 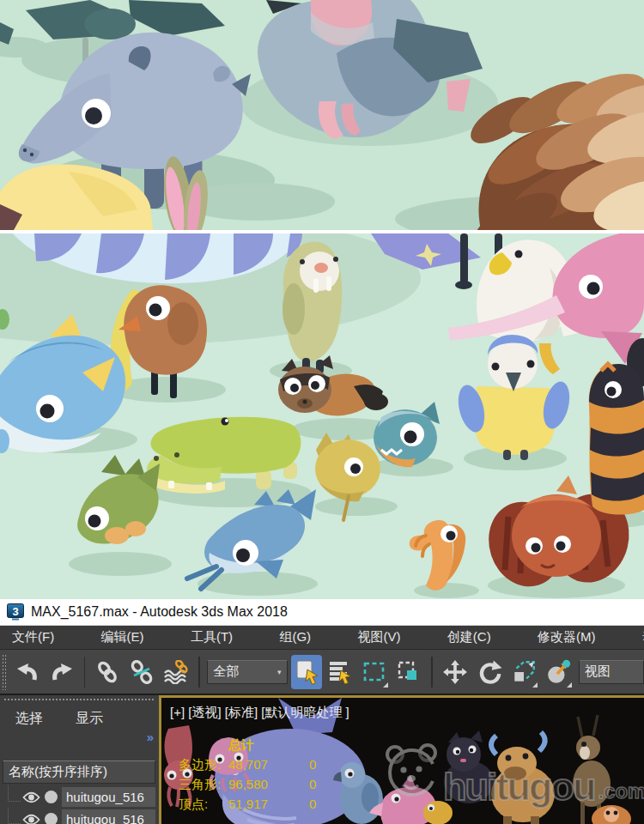 What do you see at coordinates (107, 672) in the screenshot?
I see `link-icon` at bounding box center [107, 672].